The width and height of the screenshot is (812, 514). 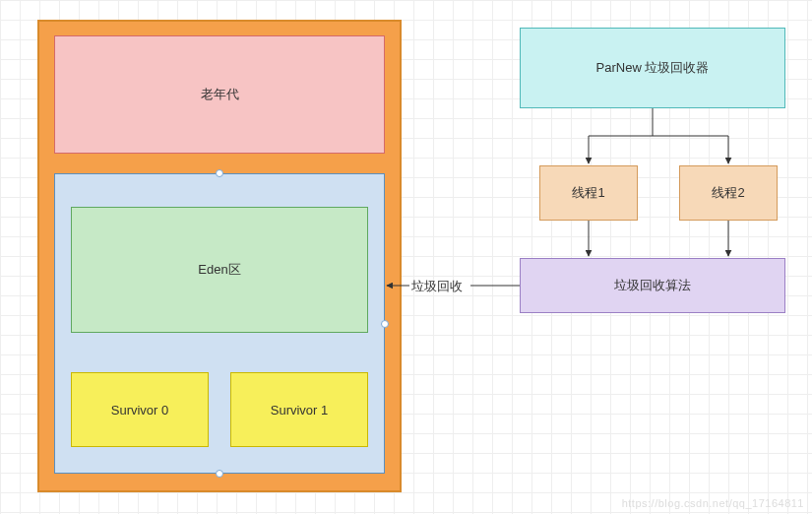 I want to click on old-generation-label: 老年代, so click(x=220, y=95).